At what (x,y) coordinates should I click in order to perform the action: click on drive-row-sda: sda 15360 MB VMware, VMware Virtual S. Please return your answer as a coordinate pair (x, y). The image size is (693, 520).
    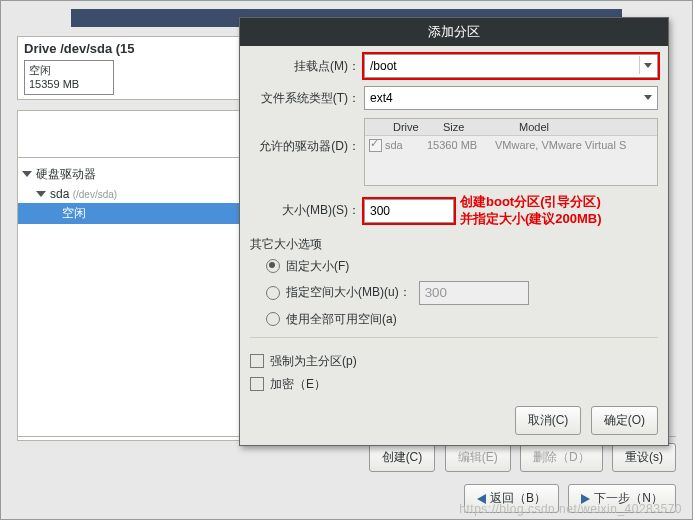
    Looking at the image, I should click on (511, 146).